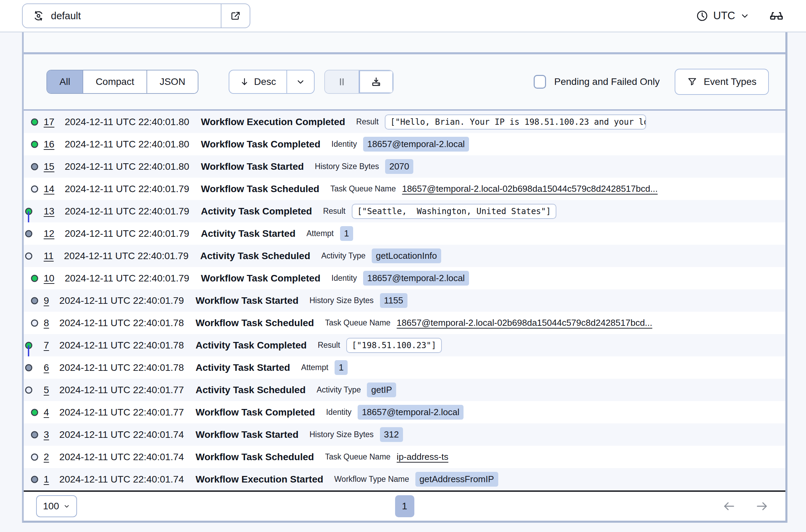 This screenshot has height=532, width=806. What do you see at coordinates (251, 390) in the screenshot?
I see `event-name: Activity Task Scheduled` at bounding box center [251, 390].